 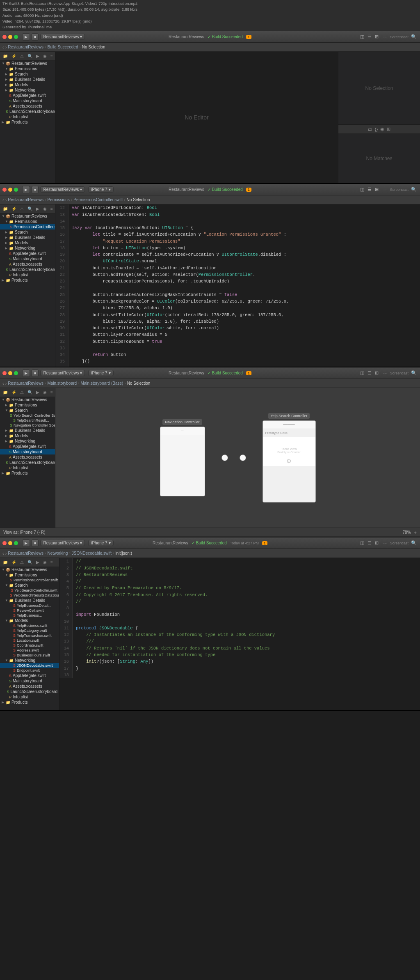 I want to click on sidebar-item-restaurantreviews: ▼ 📦 RestaurantReviews, so click(x=27, y=63).